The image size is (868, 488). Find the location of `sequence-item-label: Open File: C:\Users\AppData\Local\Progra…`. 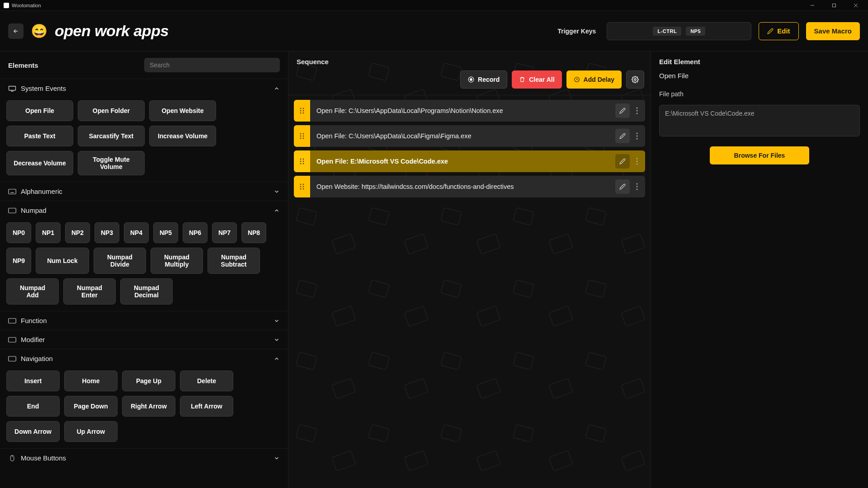

sequence-item-label: Open File: C:\Users\AppData\Local\Progra… is located at coordinates (463, 111).